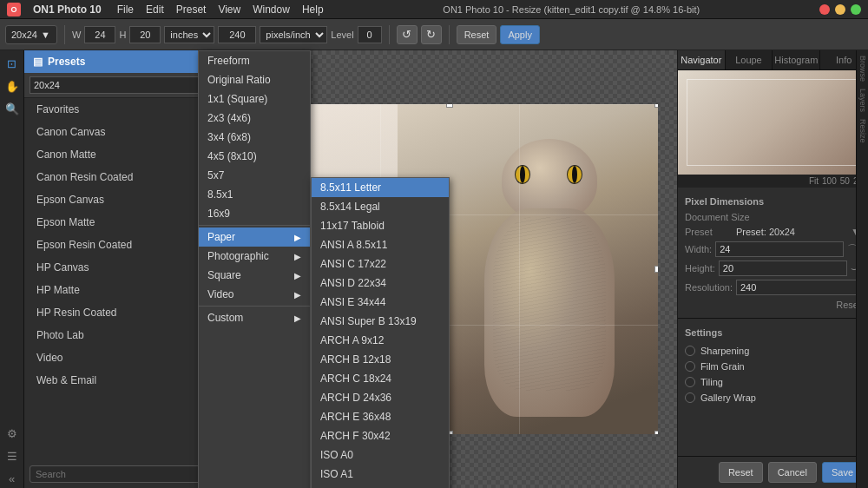 The width and height of the screenshot is (868, 488). What do you see at coordinates (123, 474) in the screenshot?
I see `preset-search-input` at bounding box center [123, 474].